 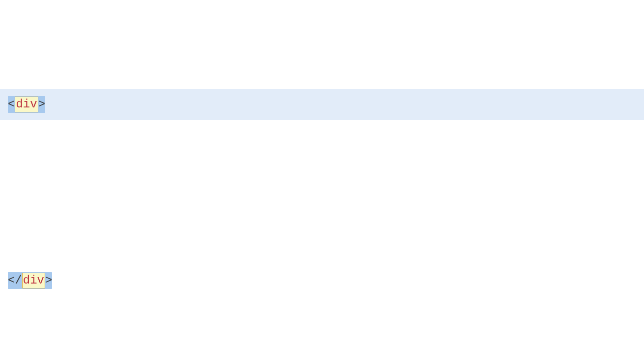 What do you see at coordinates (15, 281) in the screenshot?
I see `angle-slash-open: </` at bounding box center [15, 281].